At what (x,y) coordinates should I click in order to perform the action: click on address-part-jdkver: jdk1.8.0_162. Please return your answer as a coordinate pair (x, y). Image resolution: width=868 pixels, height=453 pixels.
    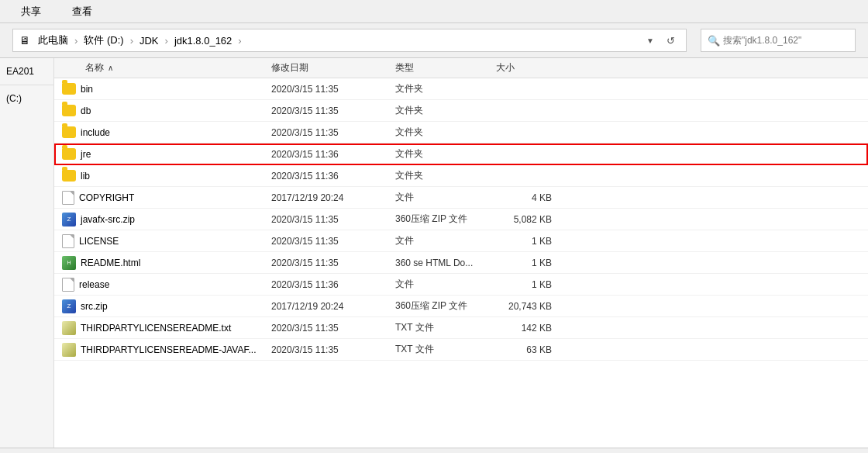
    Looking at the image, I should click on (203, 40).